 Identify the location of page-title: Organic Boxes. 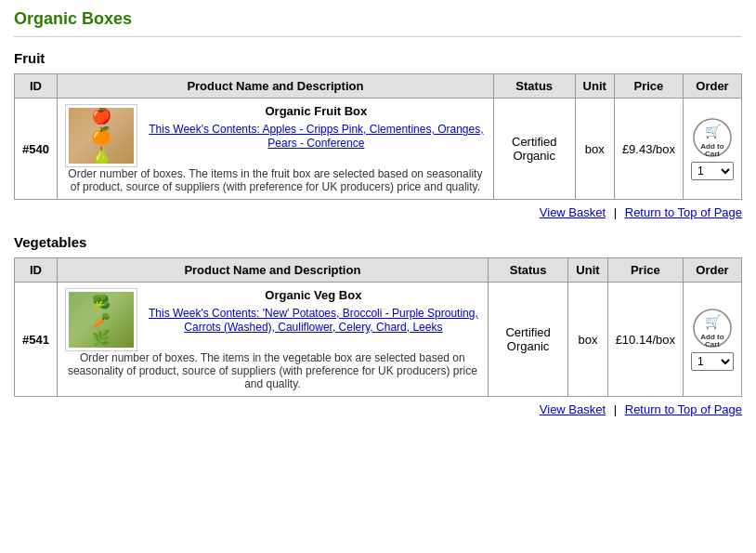
(378, 19).